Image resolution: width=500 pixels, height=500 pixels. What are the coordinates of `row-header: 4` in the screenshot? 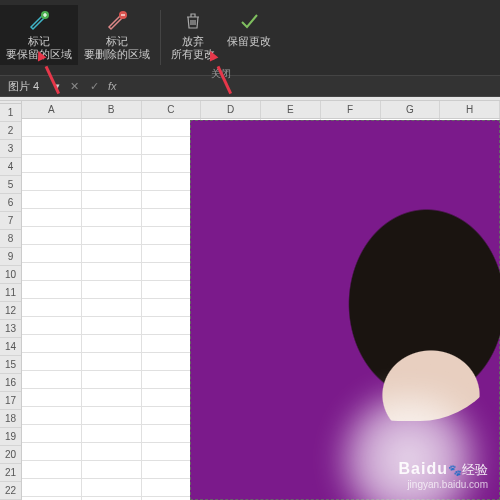 It's located at (10, 167).